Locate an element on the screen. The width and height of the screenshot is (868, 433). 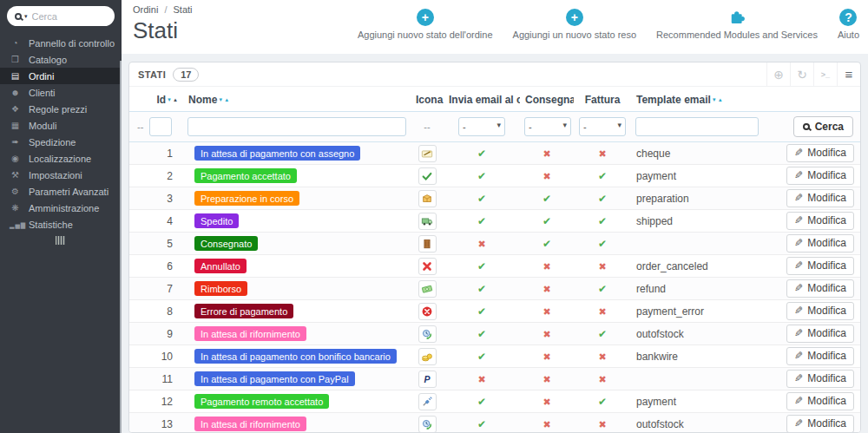
check-icon is located at coordinates (427, 176).